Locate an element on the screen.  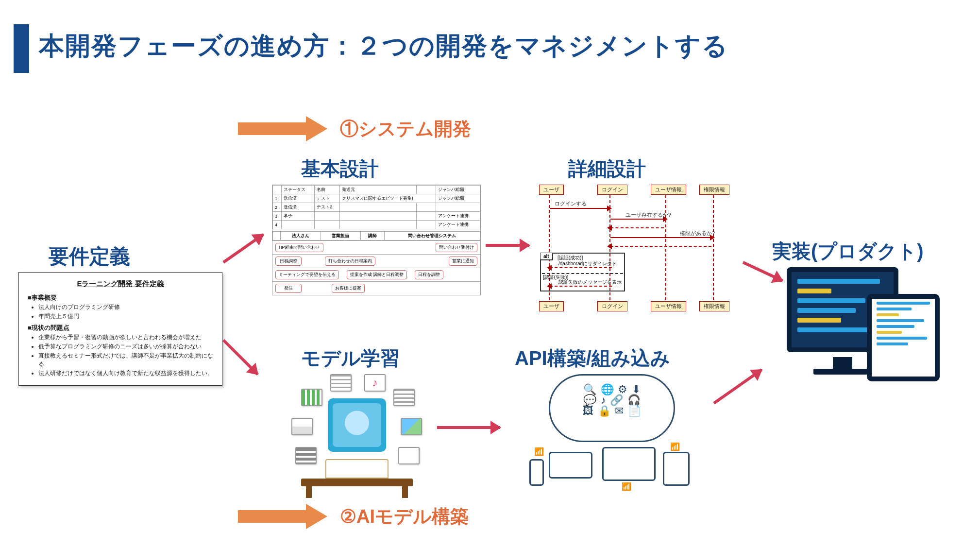
doc-item: 年間売上５億円 is located at coordinates (126, 317).